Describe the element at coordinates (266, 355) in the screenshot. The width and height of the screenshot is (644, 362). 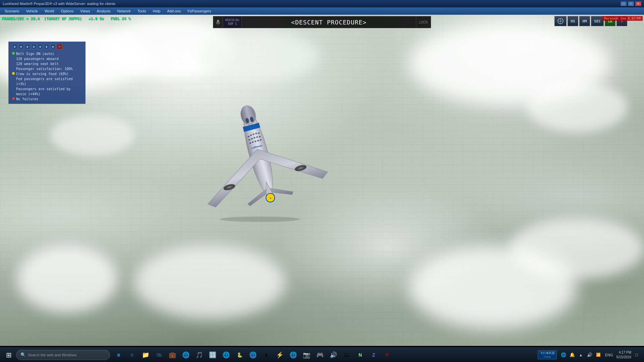
I see `download-icon: ⬇` at that location.